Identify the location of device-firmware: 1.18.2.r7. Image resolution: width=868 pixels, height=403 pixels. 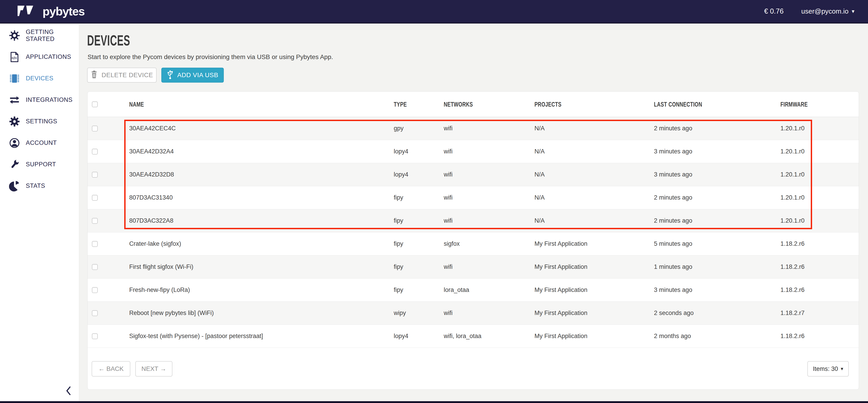
(819, 313).